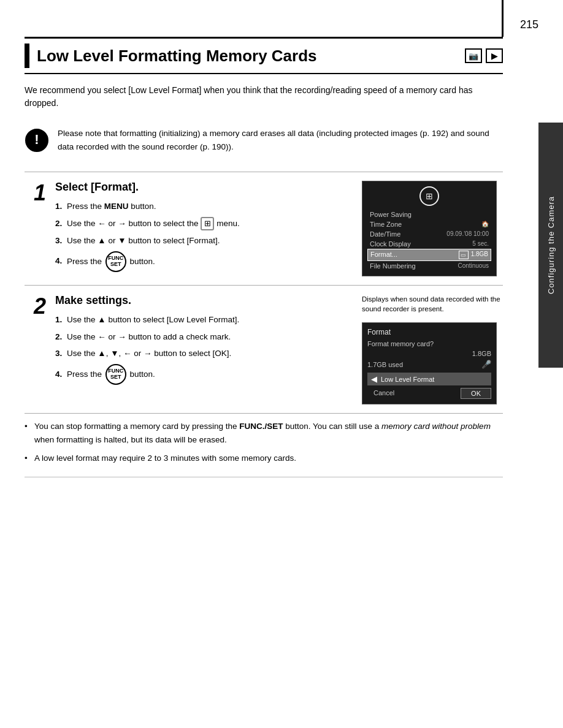 Image resolution: width=563 pixels, height=728 pixels. What do you see at coordinates (205, 224) in the screenshot?
I see `step-1-inst-2: 2. Use the ← or → button to select the ⊞…` at bounding box center [205, 224].